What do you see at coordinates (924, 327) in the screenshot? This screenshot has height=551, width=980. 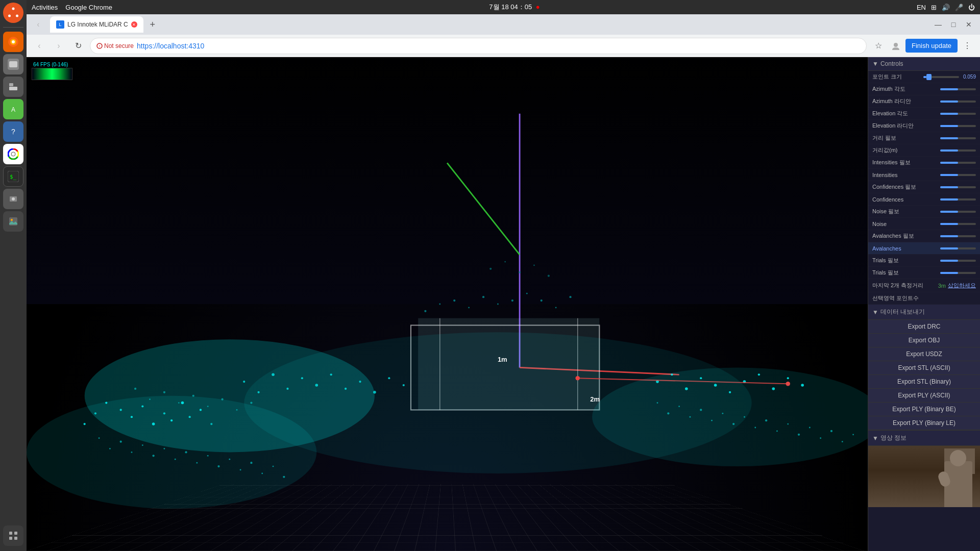 I see `export-drc-button: Export DRC` at bounding box center [924, 327].